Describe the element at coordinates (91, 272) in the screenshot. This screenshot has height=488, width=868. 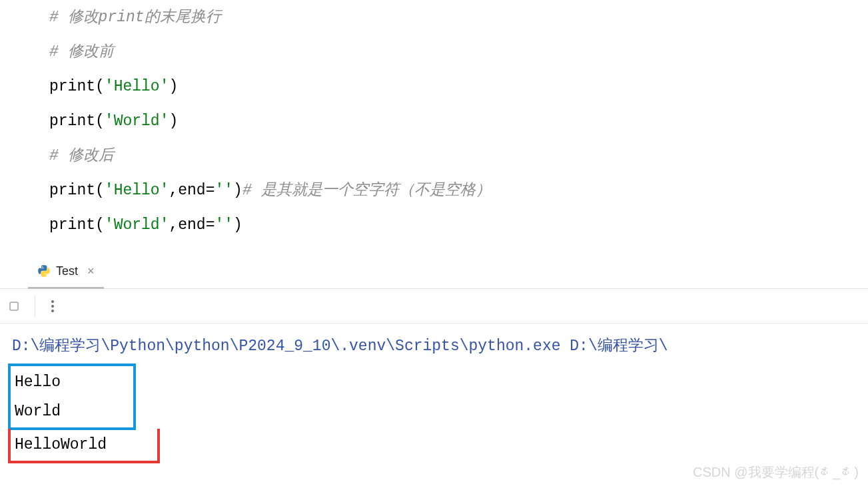
I see `close-icon: ×` at that location.